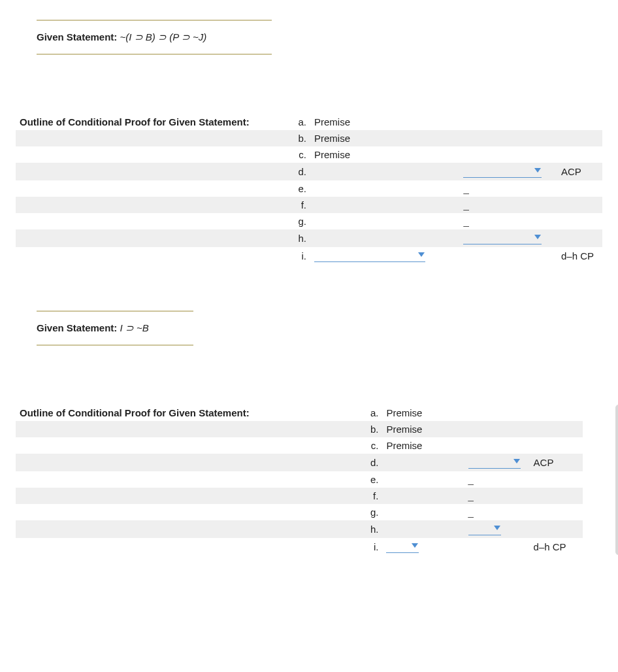 The width and height of the screenshot is (618, 672). I want to click on given-expression-2: I ⊃ ~B, so click(135, 328).